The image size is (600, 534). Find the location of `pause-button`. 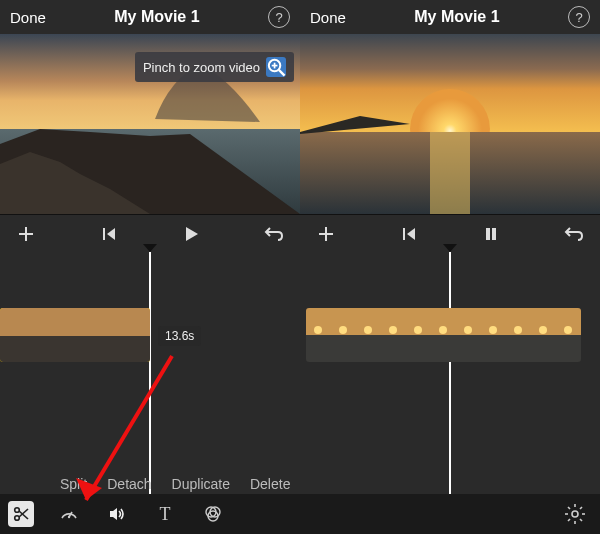

pause-button is located at coordinates (491, 234).